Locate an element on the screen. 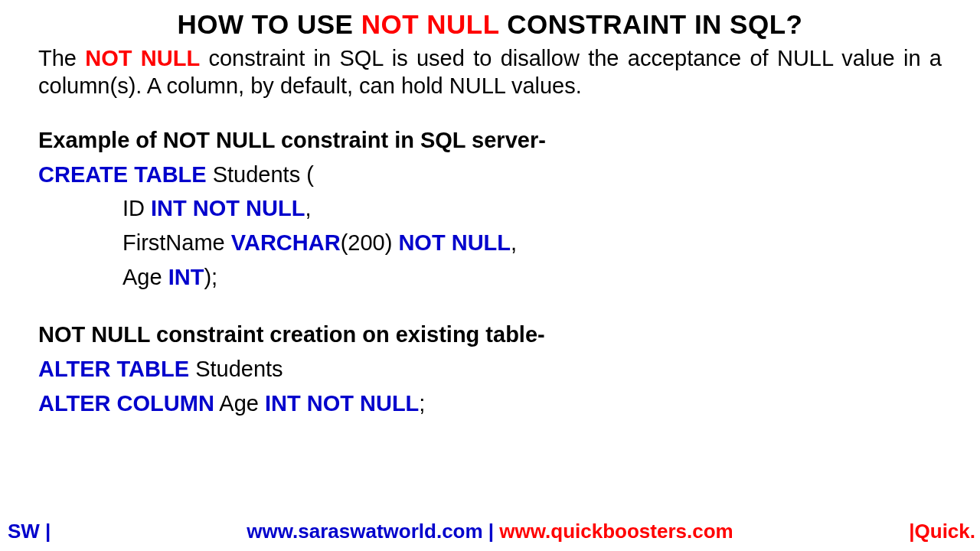 This screenshot has height=551, width=980. example2-heading: NOT NULL constraint creation on existing… is located at coordinates (490, 335).